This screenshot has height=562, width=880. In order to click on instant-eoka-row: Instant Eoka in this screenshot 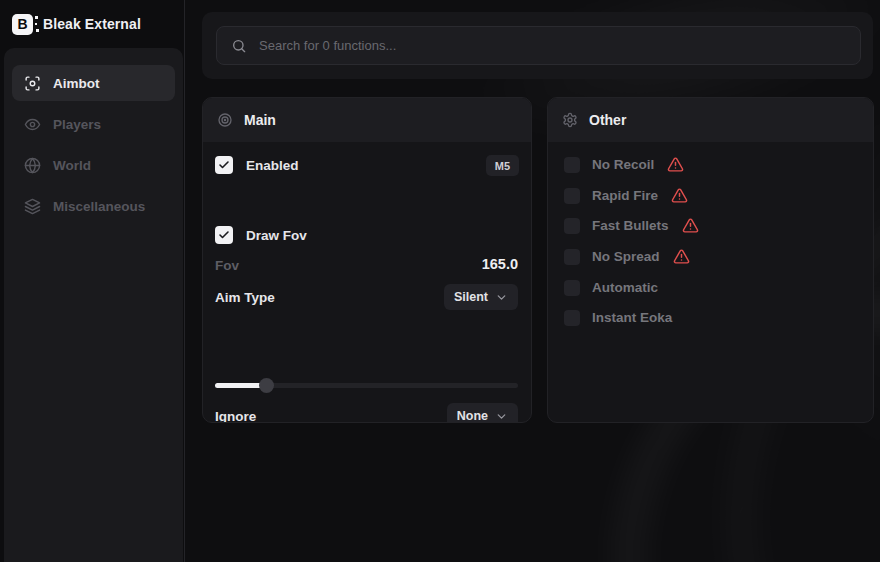, I will do `click(712, 318)`.